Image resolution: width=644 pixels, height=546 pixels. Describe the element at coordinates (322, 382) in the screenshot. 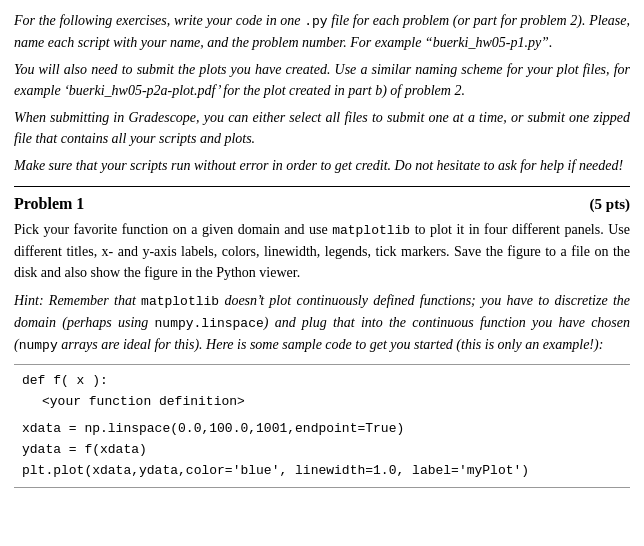

I see `code-line-1: def f( x ):` at that location.